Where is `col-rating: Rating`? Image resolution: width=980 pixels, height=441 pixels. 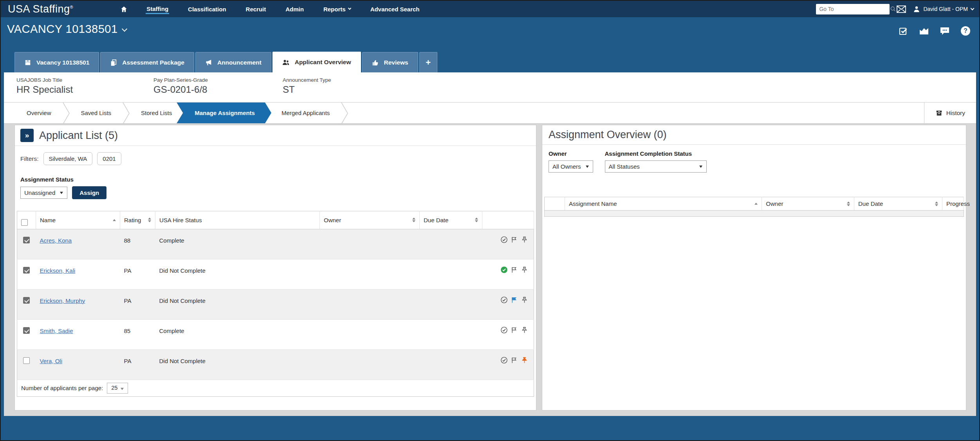
col-rating: Rating is located at coordinates (138, 220).